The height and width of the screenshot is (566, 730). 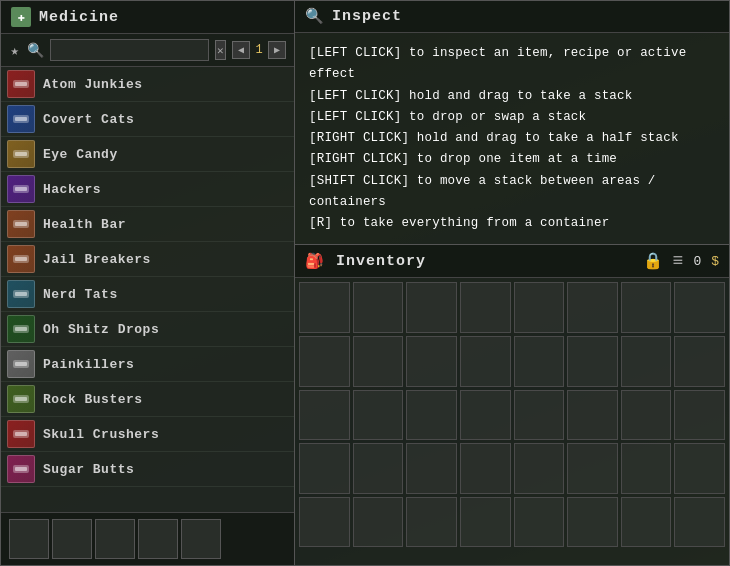 What do you see at coordinates (259, 50) in the screenshot?
I see `nav-arrows: ◀ 1 ▶` at bounding box center [259, 50].